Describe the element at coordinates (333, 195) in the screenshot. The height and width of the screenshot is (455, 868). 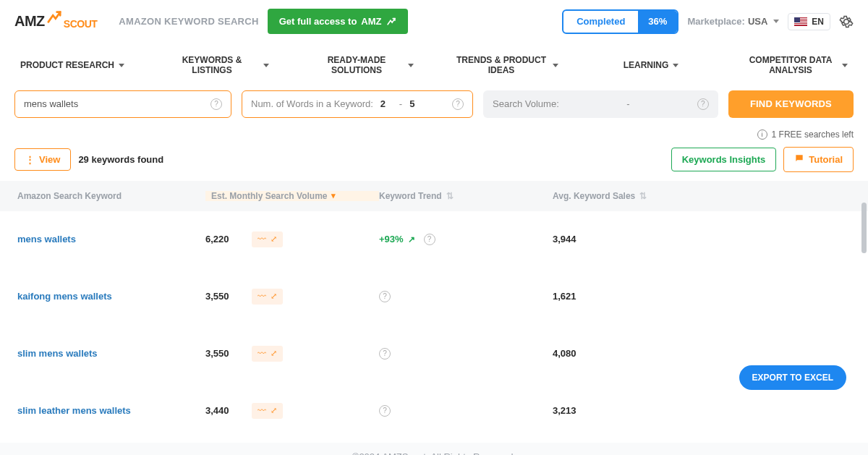
I see `sort-desc-icon: ▾` at that location.